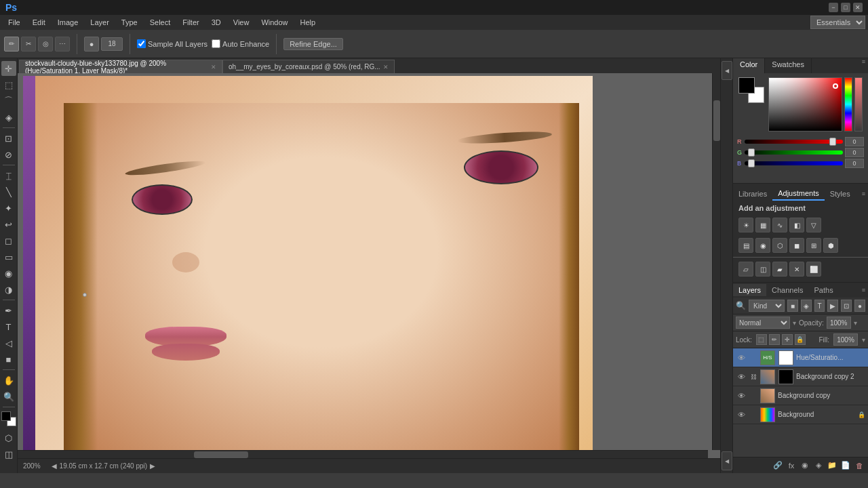 The image size is (868, 488). I want to click on fill-input, so click(846, 340).